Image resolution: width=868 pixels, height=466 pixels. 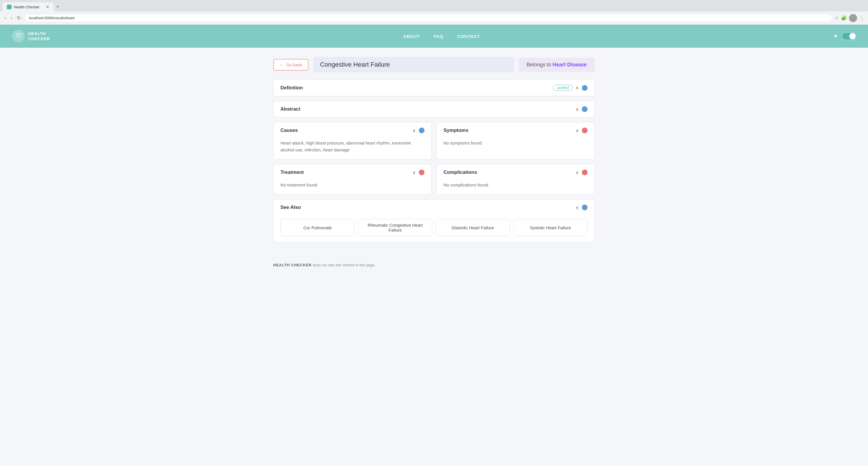 I want to click on belongs-prefix: Belongs to, so click(x=540, y=65).